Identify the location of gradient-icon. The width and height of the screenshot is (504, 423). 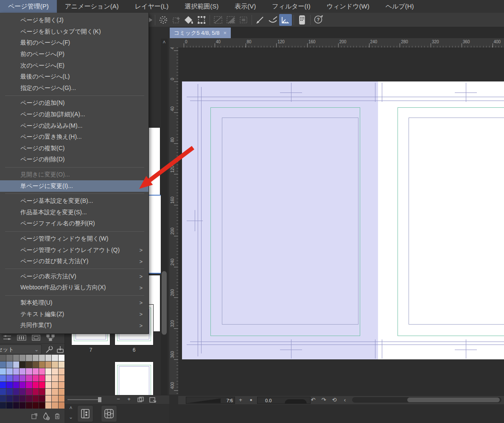
(231, 20).